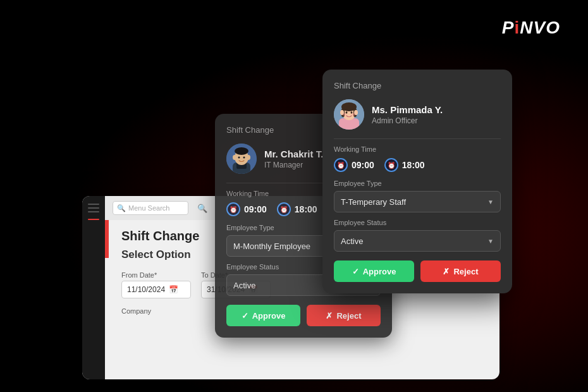 This screenshot has height=392, width=588. What do you see at coordinates (156, 285) in the screenshot?
I see `from-date-field: From Date* 11/10/2024 📅` at bounding box center [156, 285].